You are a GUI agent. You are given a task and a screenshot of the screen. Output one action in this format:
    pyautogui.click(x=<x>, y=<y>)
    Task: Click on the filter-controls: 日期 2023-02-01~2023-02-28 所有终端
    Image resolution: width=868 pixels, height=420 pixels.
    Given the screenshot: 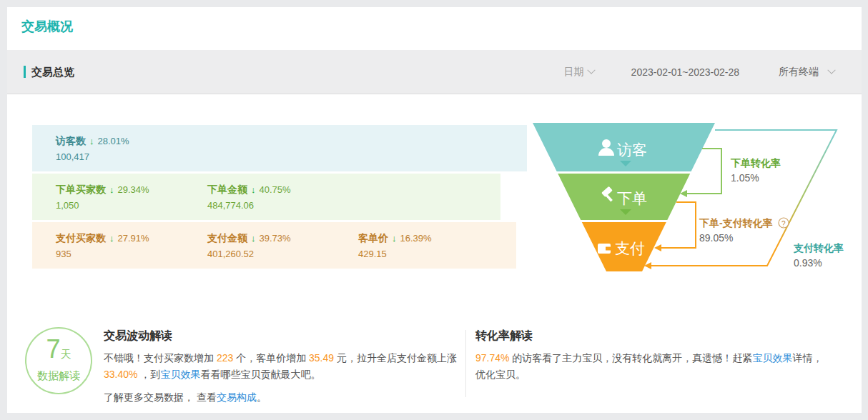 What is the action you would take?
    pyautogui.click(x=699, y=72)
    